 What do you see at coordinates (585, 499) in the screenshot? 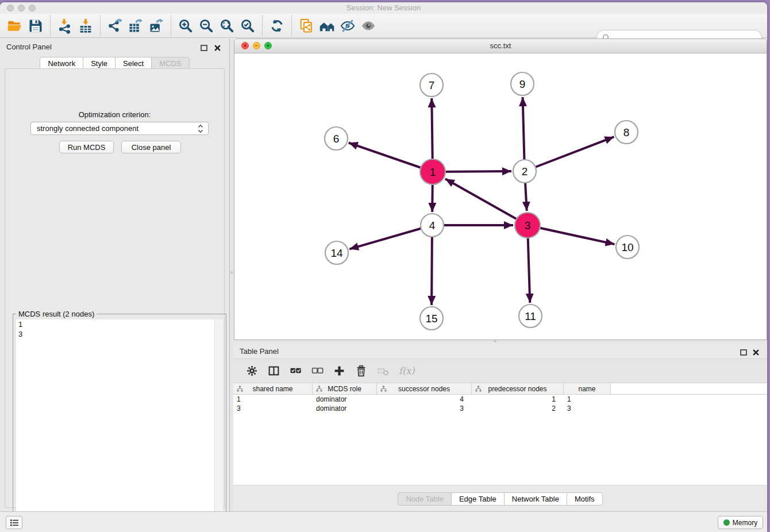
I see `tab-motifs: Motifs` at bounding box center [585, 499].